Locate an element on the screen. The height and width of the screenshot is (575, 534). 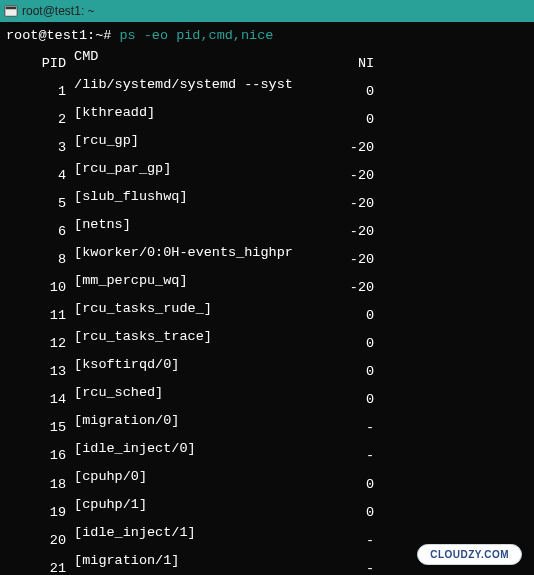
ps-header: PID CMDNI is located at coordinates (267, 61).